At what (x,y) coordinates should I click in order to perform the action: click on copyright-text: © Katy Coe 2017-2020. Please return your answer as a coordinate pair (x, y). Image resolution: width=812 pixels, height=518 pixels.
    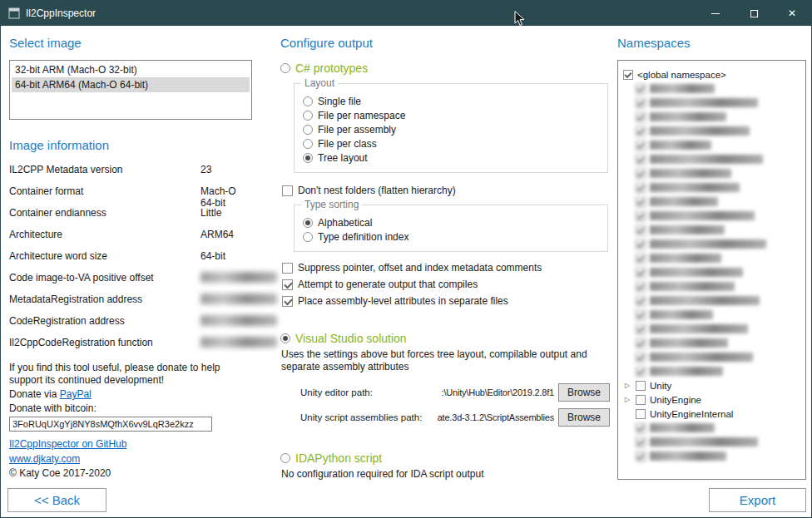
    Looking at the image, I should click on (131, 473).